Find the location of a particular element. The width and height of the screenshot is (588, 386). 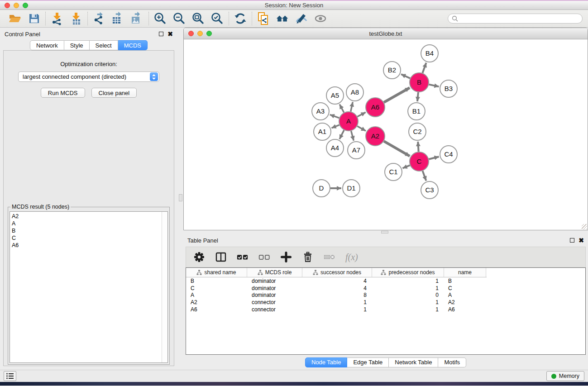

run-mcds-button: Run MCDS is located at coordinates (63, 93).